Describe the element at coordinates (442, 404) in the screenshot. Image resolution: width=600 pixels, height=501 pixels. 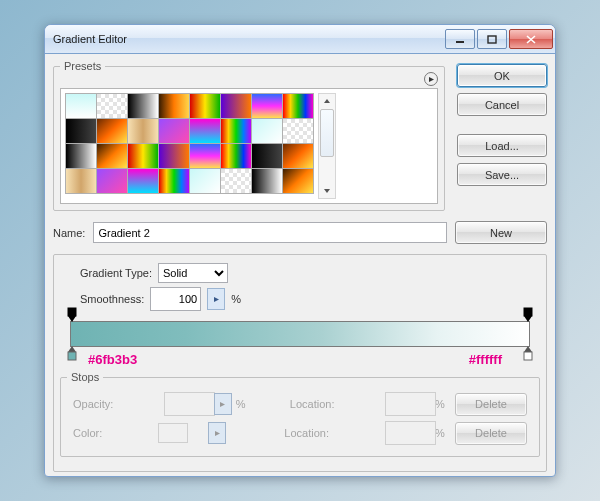
I see `location-unit-1: %` at that location.